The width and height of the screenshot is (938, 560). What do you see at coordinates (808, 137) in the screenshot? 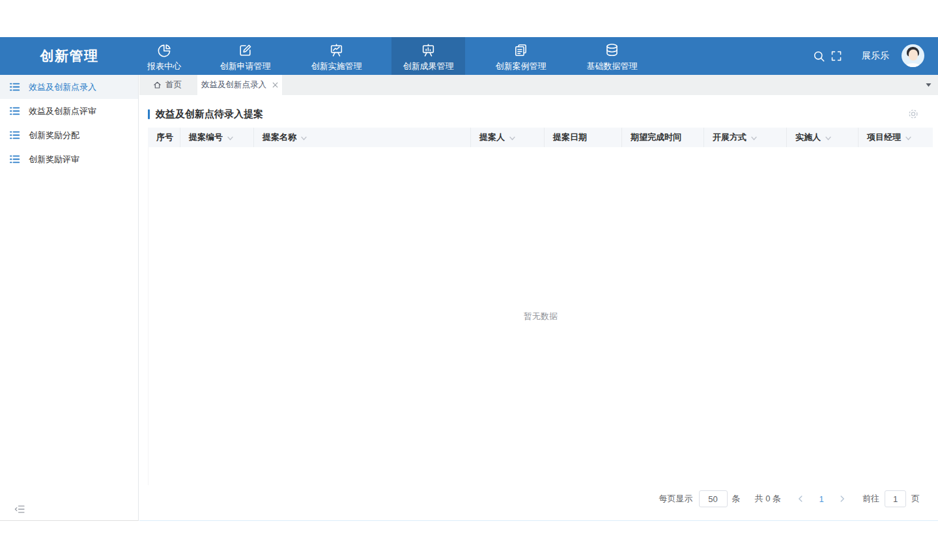
I see `column-label: 实施人` at bounding box center [808, 137].